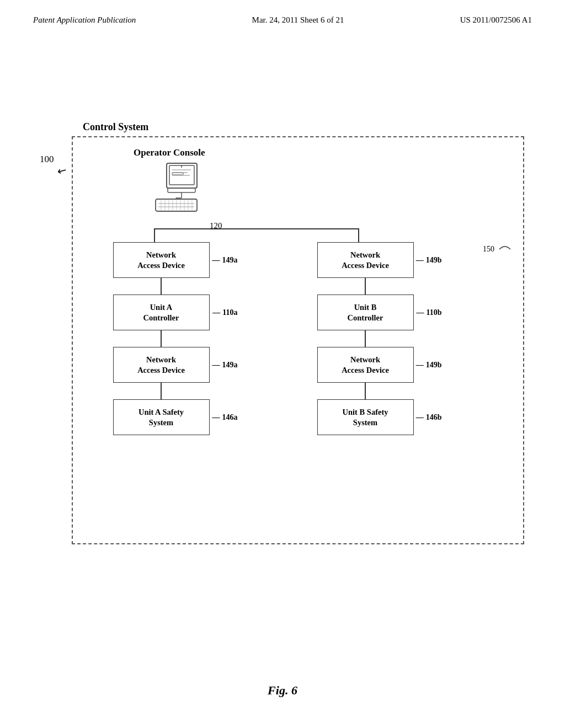 The image size is (565, 728). Describe the element at coordinates (161, 312) in the screenshot. I see `left-controller: Unit AController 110a` at that location.